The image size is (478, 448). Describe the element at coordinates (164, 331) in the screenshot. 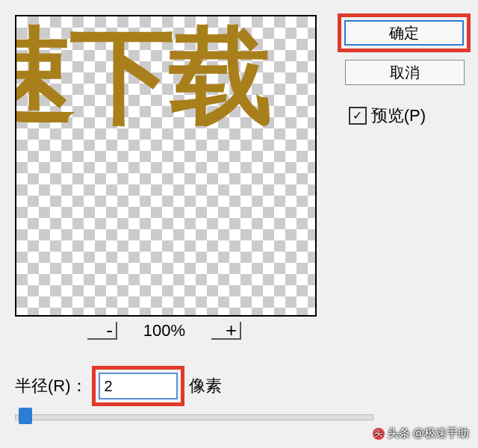

I see `zoom-level: 100%` at that location.